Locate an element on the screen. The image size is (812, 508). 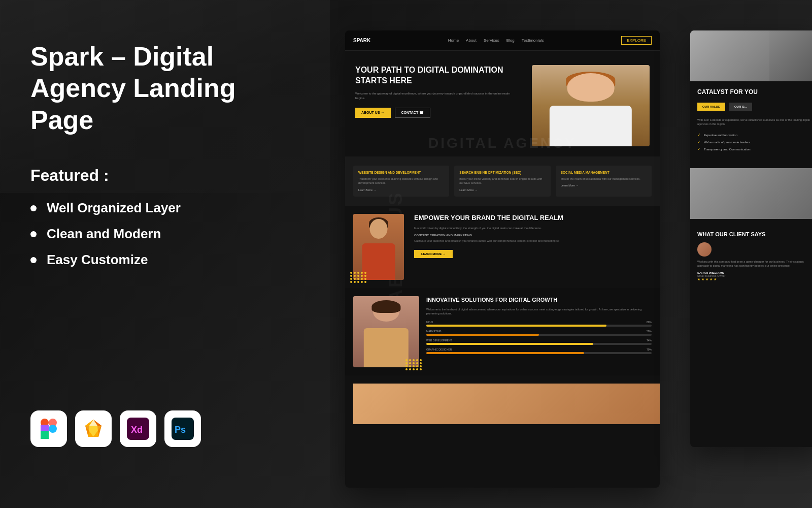
preview-about: ABOUT US EMPOWER YOUR BRAND THE DIGITAL … is located at coordinates (502, 247).